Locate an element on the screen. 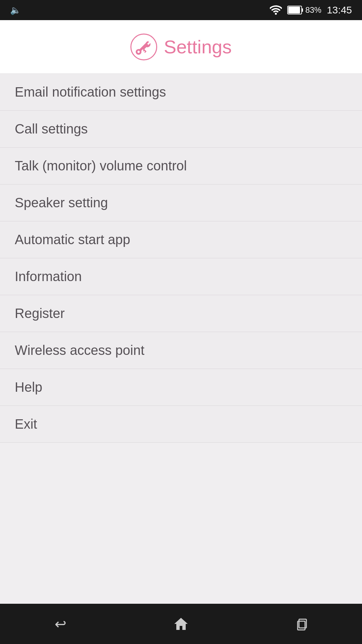 The image size is (362, 644). status-right: 83% 13:45 is located at coordinates (311, 10).